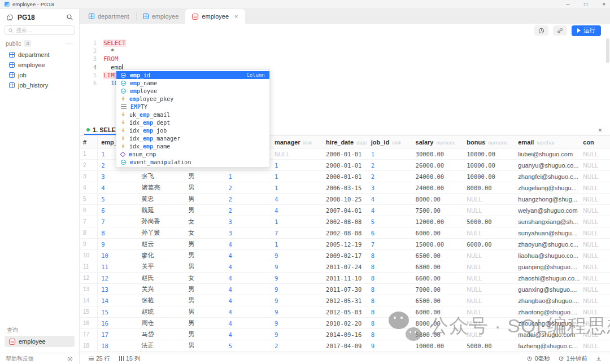 This screenshot has height=364, width=610. What do you see at coordinates (345, 290) in the screenshot?
I see `table-cell: 2011-07-30` at bounding box center [345, 290].